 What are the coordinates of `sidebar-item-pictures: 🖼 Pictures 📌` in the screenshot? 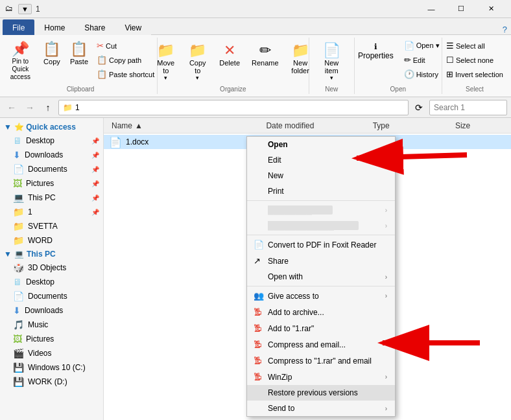 It's located at (52, 183).